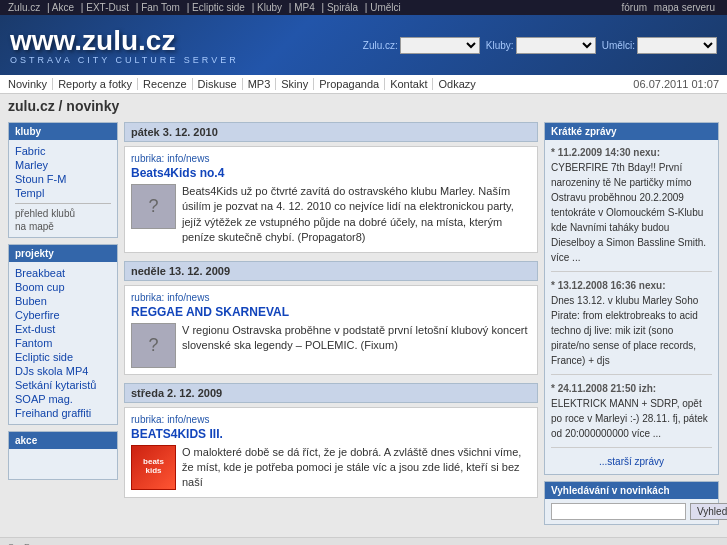 The height and width of the screenshot is (545, 727). What do you see at coordinates (63, 180) in the screenshot?
I see `sidebar-kluby-box: kluby Fabric Marley Stoun F-M Templ přeh…` at bounding box center [63, 180].